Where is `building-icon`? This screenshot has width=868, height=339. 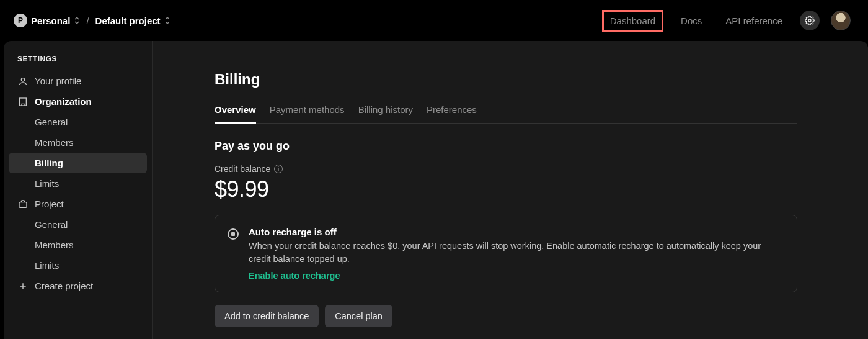 building-icon is located at coordinates (23, 102).